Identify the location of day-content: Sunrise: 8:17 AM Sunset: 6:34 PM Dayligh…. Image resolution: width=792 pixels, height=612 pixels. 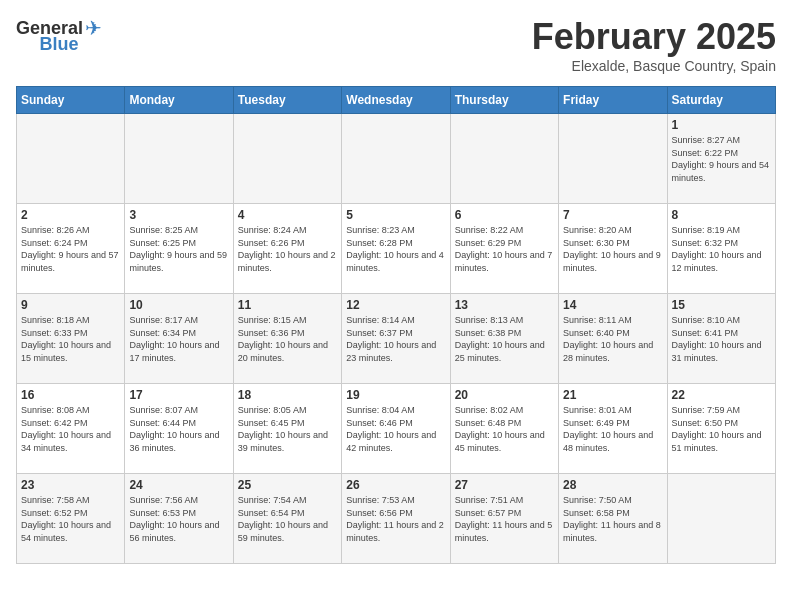
(178, 339).